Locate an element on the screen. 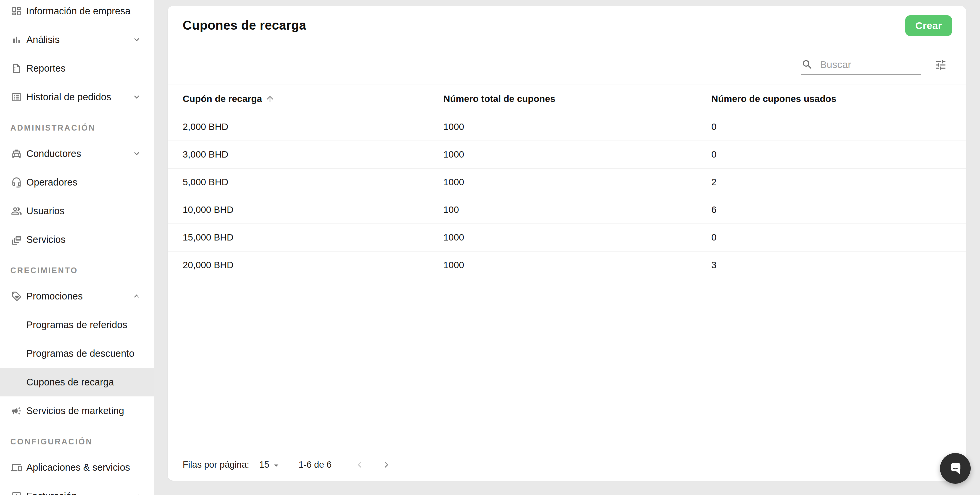 Image resolution: width=980 pixels, height=495 pixels. sidebar-item-usuarios: Usuarios is located at coordinates (77, 211).